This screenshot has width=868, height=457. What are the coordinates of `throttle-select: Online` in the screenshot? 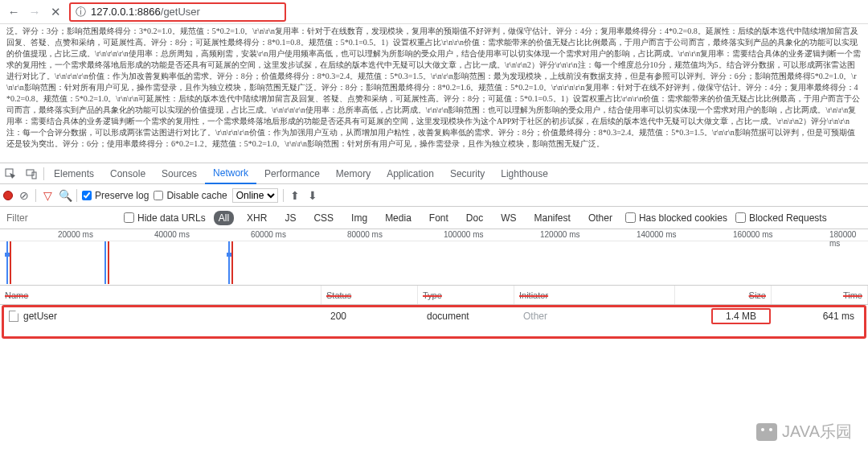 It's located at (256, 196).